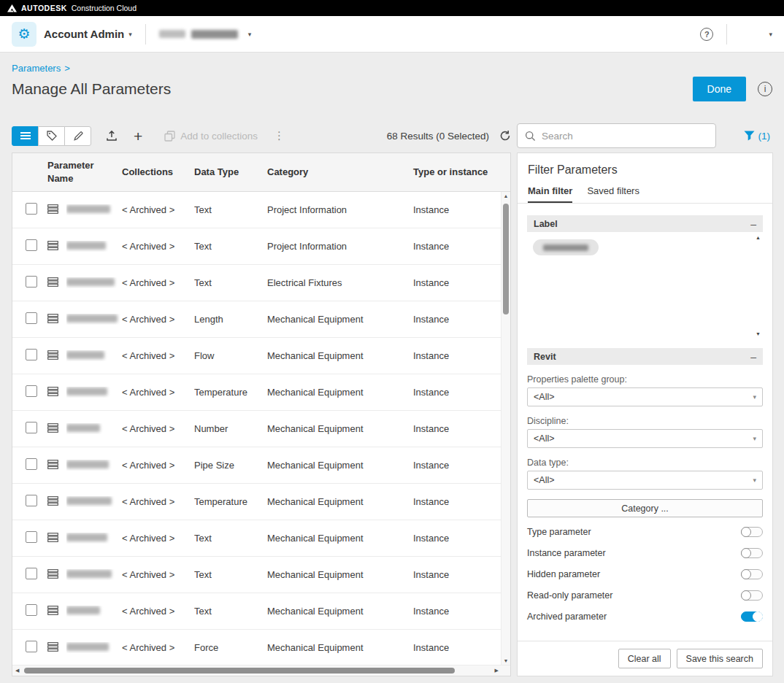 This screenshot has height=683, width=784. Describe the element at coordinates (645, 165) in the screenshot. I see `filter-panel-title: Filter Parameters` at that location.